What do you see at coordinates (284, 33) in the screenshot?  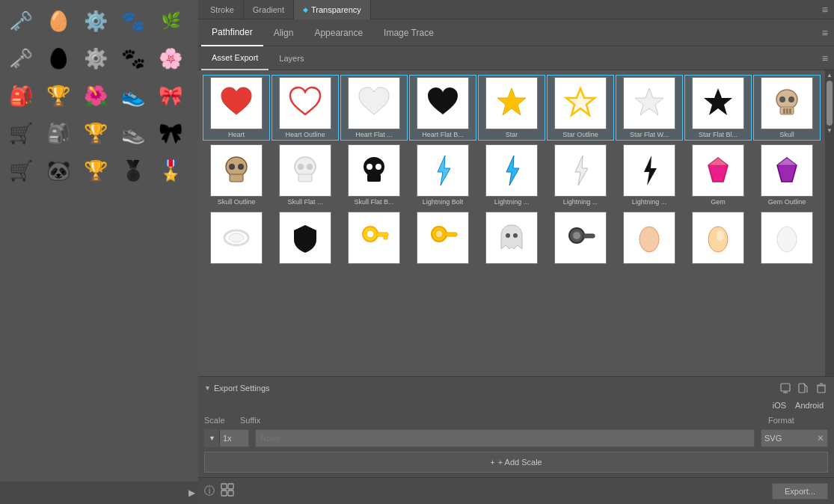 I see `tab-align-label: Align` at bounding box center [284, 33].